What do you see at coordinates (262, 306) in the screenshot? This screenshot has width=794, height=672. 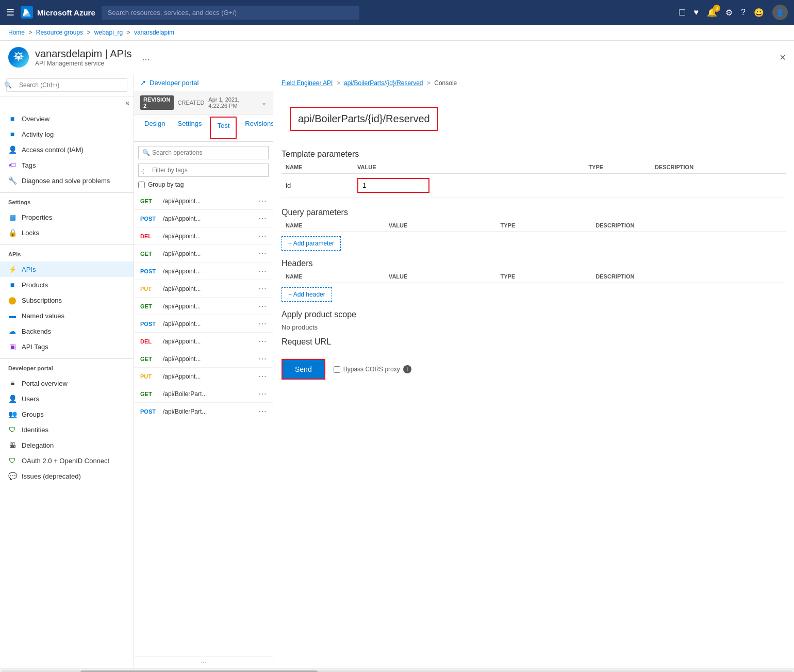 I see `op-more-6: ⋯` at bounding box center [262, 306].